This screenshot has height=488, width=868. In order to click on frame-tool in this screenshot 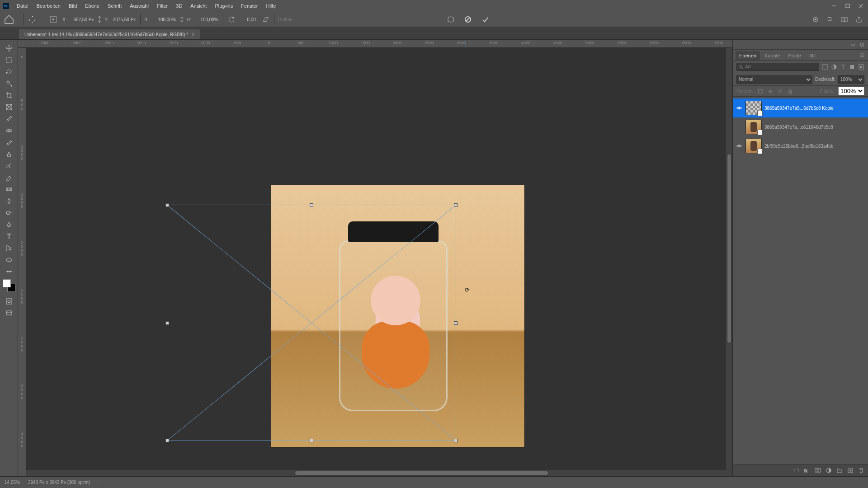, I will do `click(9, 107)`.